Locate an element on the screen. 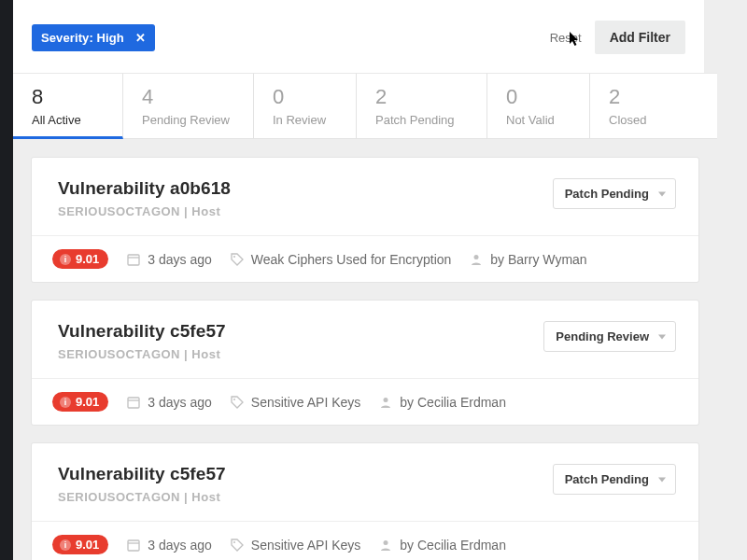 This screenshot has width=747, height=560. vuln-title: Vulnerability a0b618 is located at coordinates (144, 189).